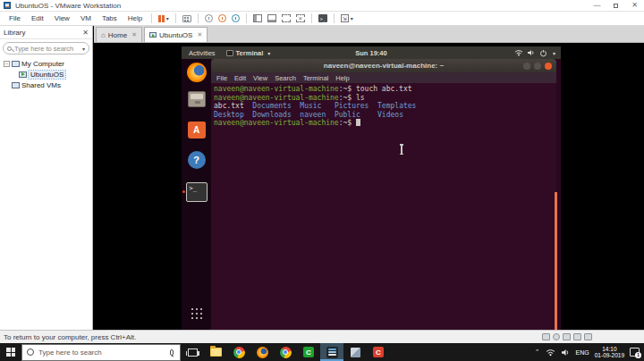  What do you see at coordinates (192, 352) in the screenshot?
I see `task-view-button` at bounding box center [192, 352].